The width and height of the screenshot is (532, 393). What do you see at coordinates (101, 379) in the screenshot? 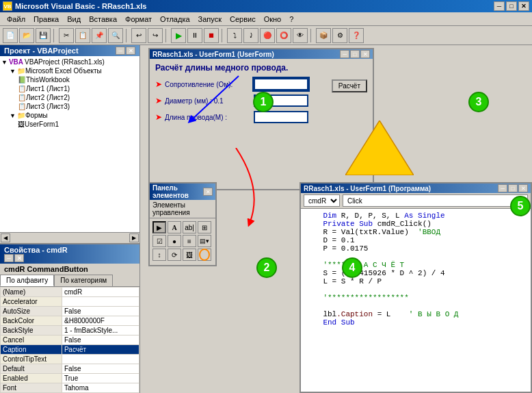
I see `props-value-cell: True` at bounding box center [101, 379].